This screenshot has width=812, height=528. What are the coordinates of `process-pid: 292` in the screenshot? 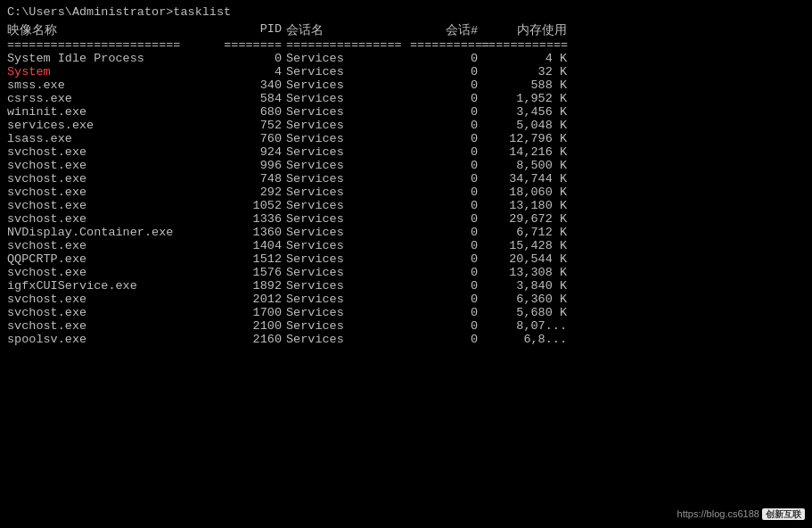 It's located at (253, 193).